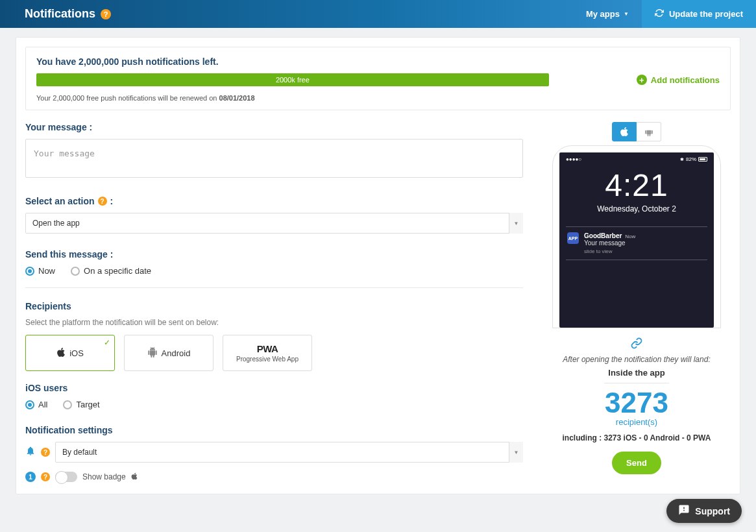 This screenshot has width=756, height=532. Describe the element at coordinates (678, 80) in the screenshot. I see `add-notifications-button: + Add notifications` at that location.